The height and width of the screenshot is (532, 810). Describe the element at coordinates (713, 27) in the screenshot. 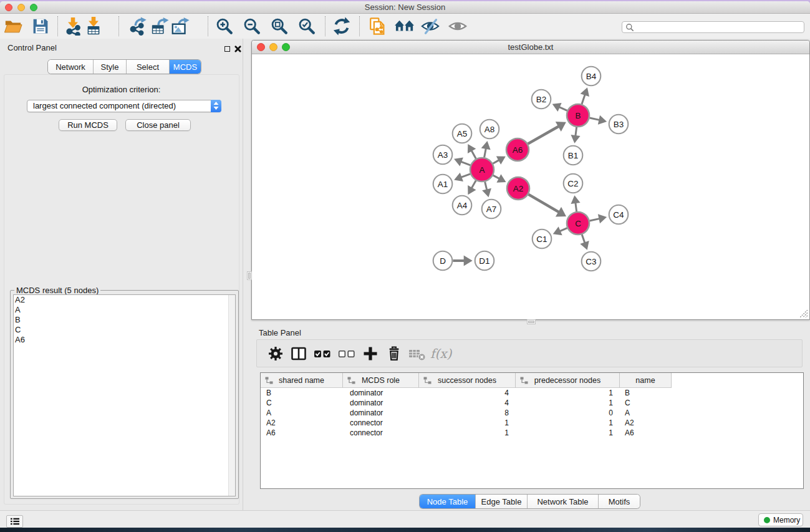

I see `search-box` at that location.